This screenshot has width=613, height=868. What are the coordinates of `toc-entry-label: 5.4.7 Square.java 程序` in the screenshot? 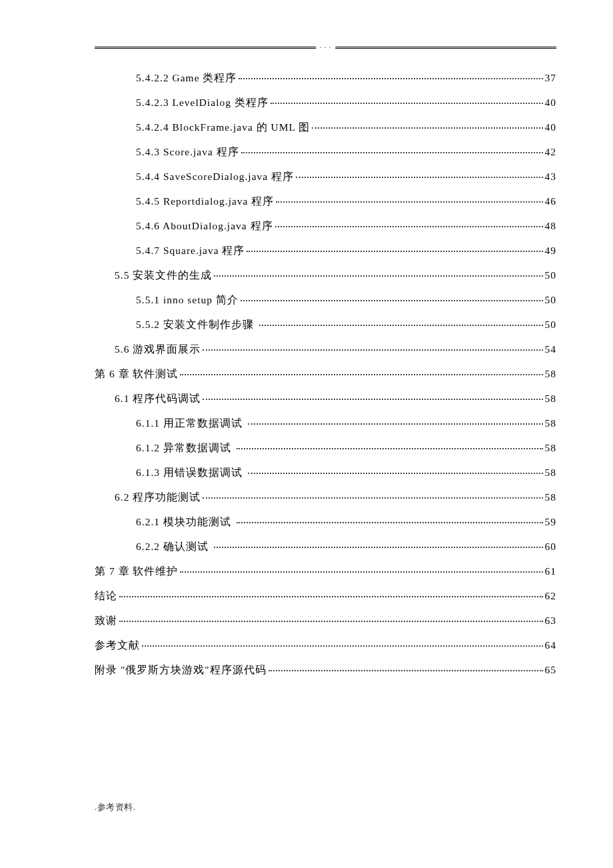 It's located at (191, 251).